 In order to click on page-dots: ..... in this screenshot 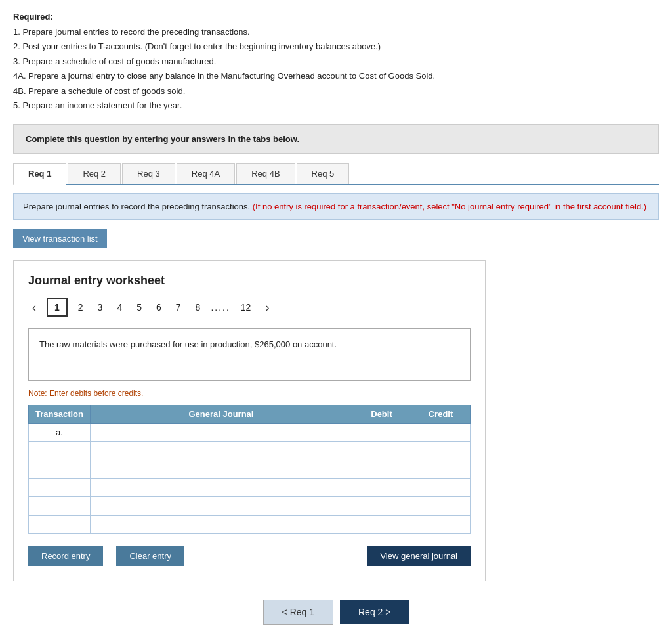, I will do `click(220, 307)`.